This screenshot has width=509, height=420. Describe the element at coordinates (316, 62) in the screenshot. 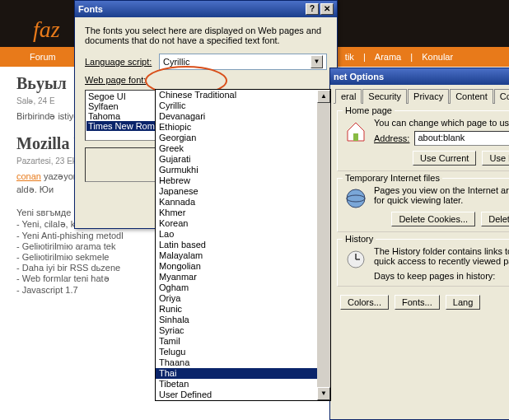

I see `chevron-down-icon: ▼` at that location.